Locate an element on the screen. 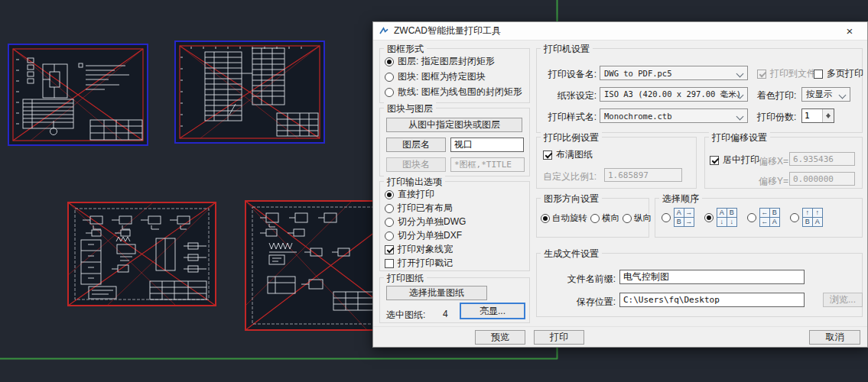  selection-order-title: 选择顺序 is located at coordinates (681, 199).